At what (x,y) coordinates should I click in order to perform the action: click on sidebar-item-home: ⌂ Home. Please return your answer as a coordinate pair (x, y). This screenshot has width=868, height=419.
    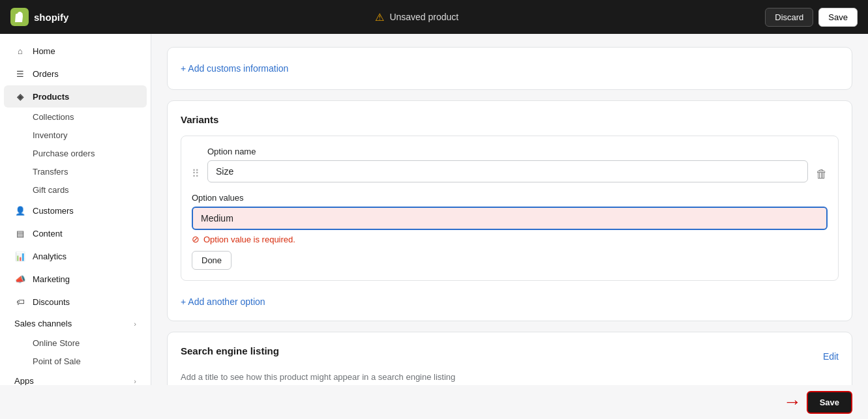
    Looking at the image, I should click on (76, 51).